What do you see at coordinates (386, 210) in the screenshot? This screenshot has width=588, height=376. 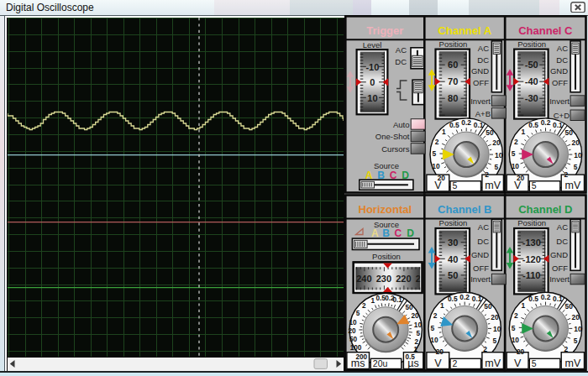 I see `svg-text: Horizontal` at bounding box center [386, 210].